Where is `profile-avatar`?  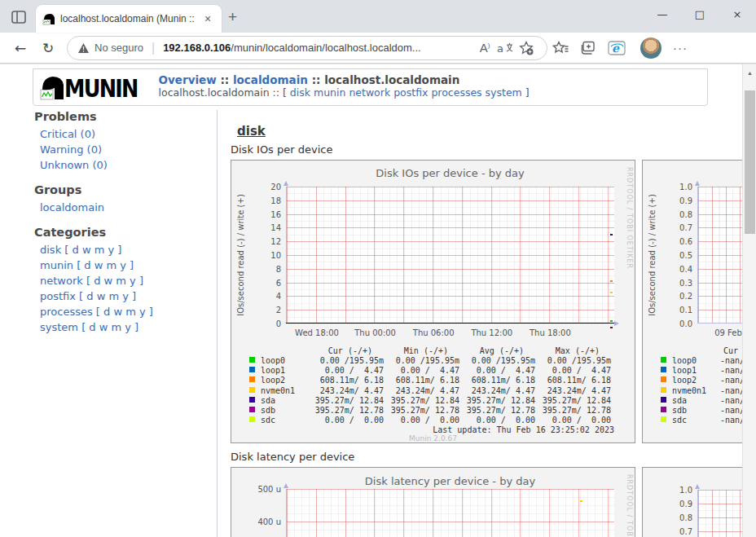 profile-avatar is located at coordinates (651, 48).